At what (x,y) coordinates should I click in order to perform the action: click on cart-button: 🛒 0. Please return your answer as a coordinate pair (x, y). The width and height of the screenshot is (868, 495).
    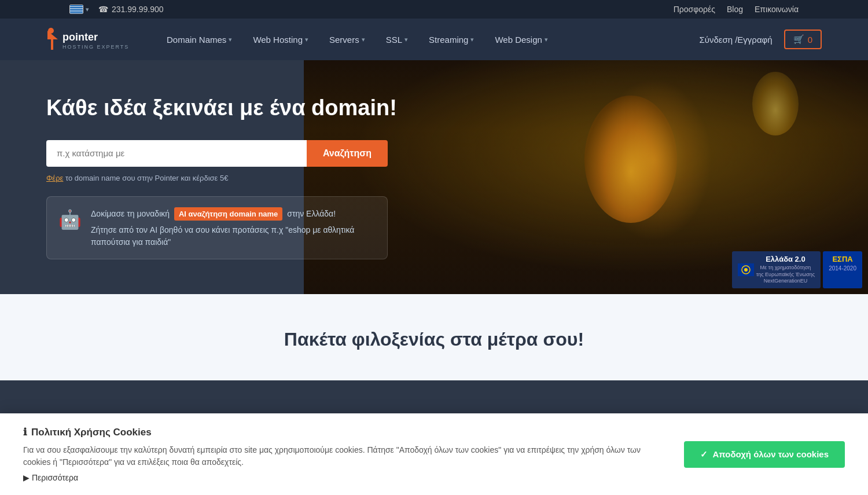
    Looking at the image, I should click on (803, 39).